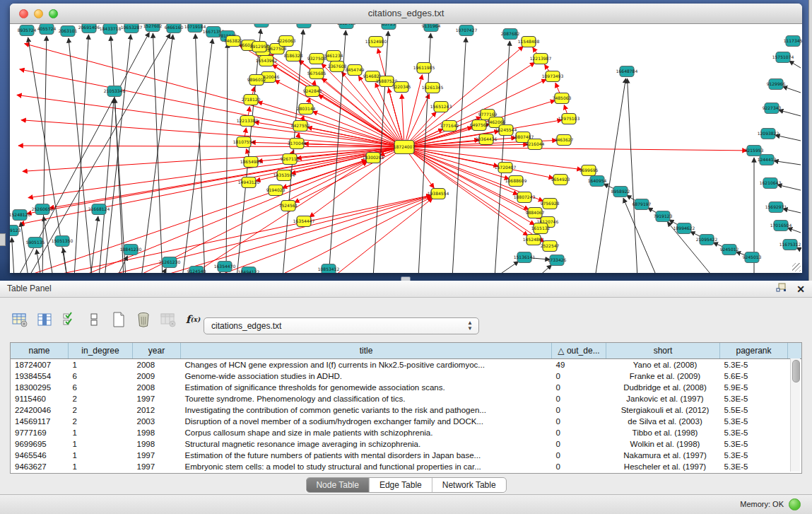  I want to click on select-columns-icon, so click(45, 320).